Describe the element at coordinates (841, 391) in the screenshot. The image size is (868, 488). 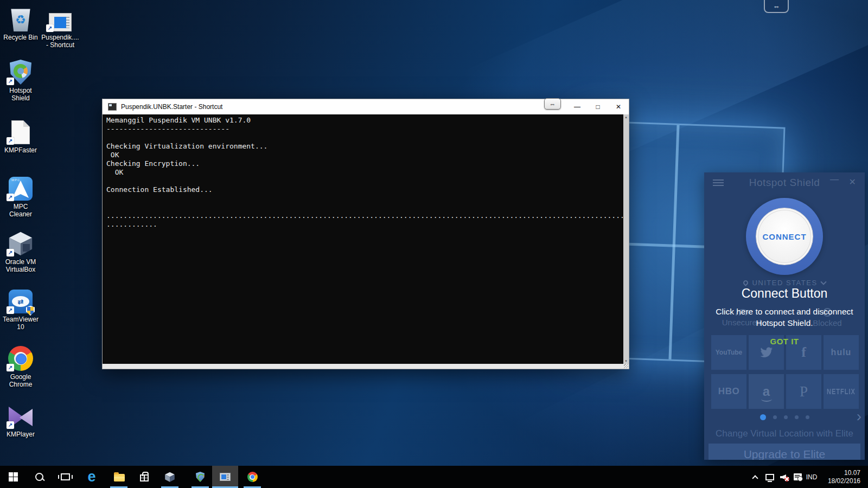
I see `tile-netflix: NETFLIX` at that location.